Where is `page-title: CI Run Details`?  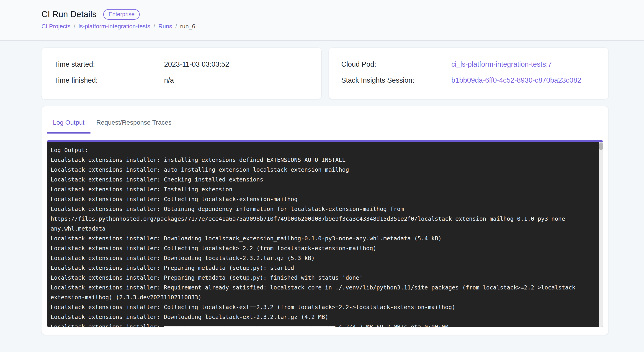
page-title: CI Run Details is located at coordinates (69, 15).